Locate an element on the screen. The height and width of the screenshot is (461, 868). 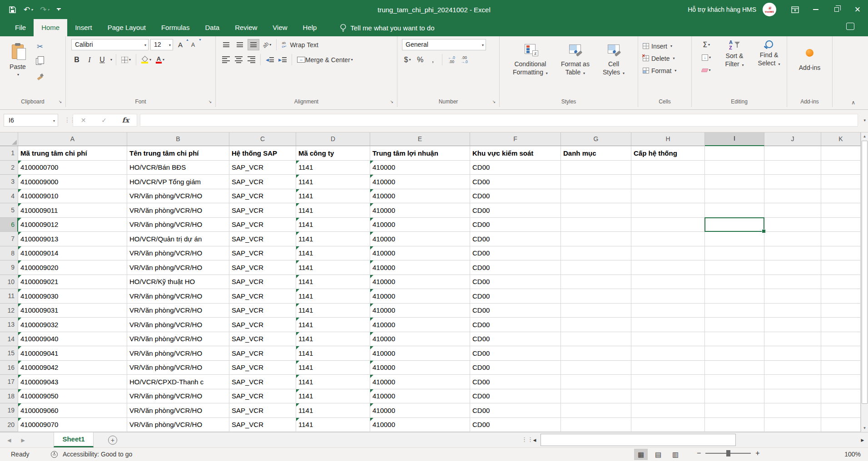
cell-J16 is located at coordinates (793, 368).